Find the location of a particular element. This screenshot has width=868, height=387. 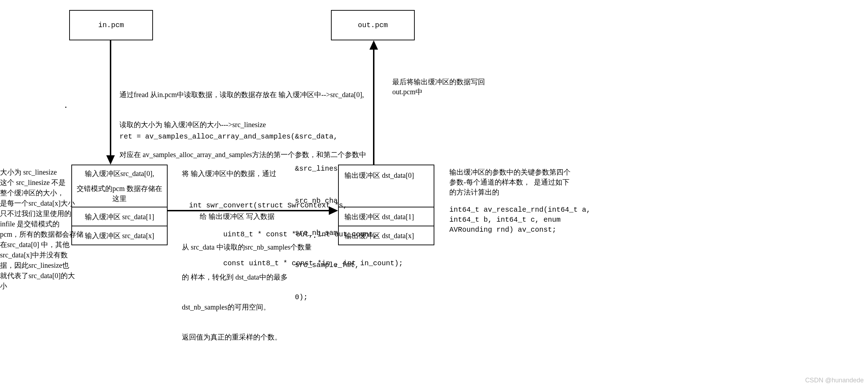

text-dst-params-note: 输出缓冲区的参数中的关键参数第四个 参数-每个通道的样本数， 是通过如下 的方法… is located at coordinates (510, 182).